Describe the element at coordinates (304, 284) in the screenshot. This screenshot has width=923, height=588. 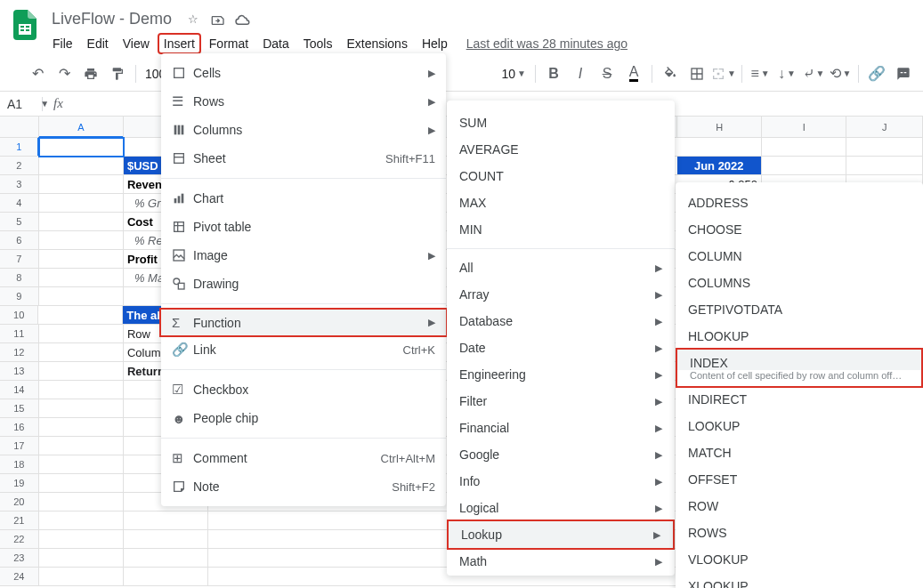
I see `menu-drawing: Drawing` at that location.